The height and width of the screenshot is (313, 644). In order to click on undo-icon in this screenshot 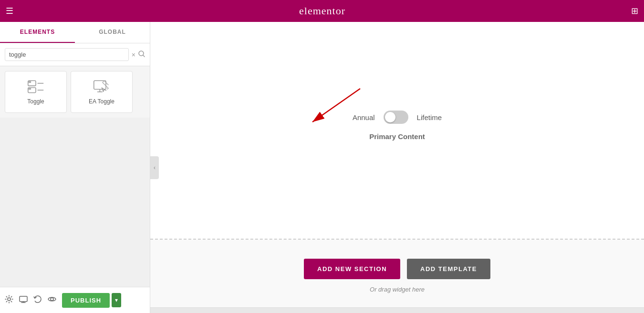, I will do `click(38, 300)`.